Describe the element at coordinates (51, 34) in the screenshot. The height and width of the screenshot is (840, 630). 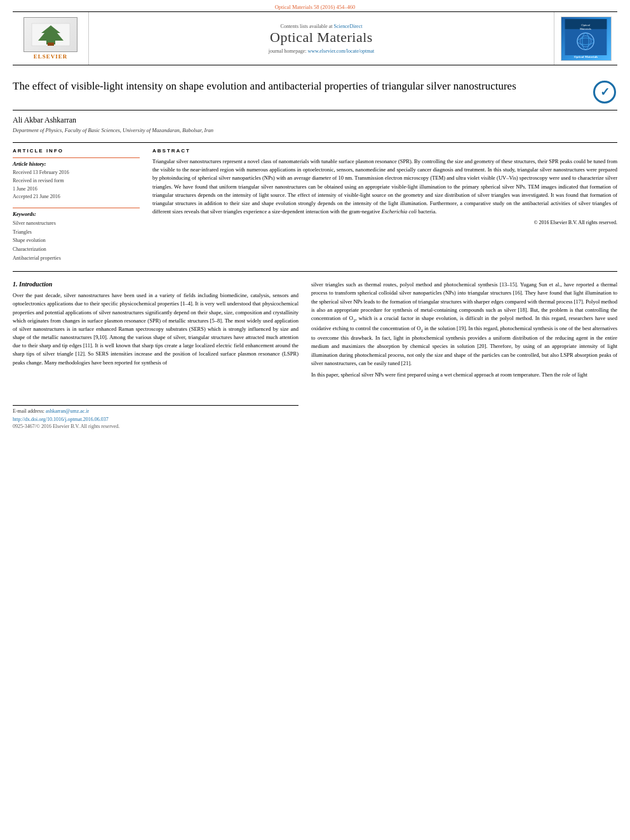
I see `elsevier-logo-image` at that location.